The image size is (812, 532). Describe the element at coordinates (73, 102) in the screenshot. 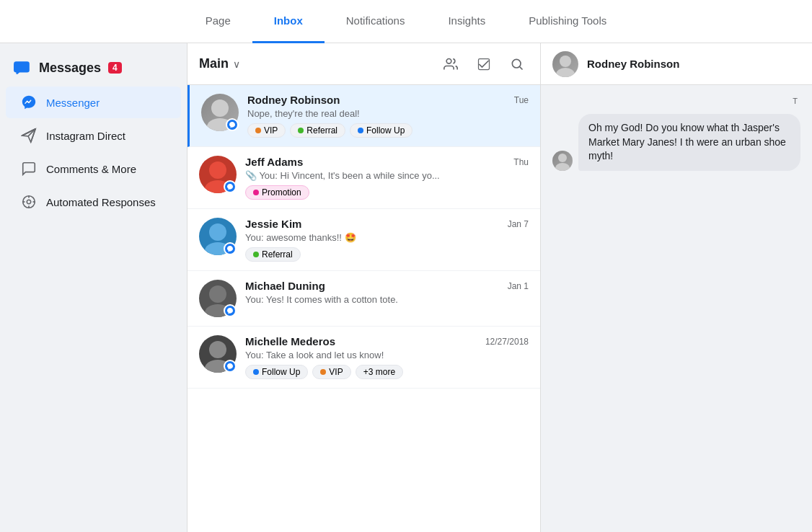

I see `messenger-label: Messenger` at that location.